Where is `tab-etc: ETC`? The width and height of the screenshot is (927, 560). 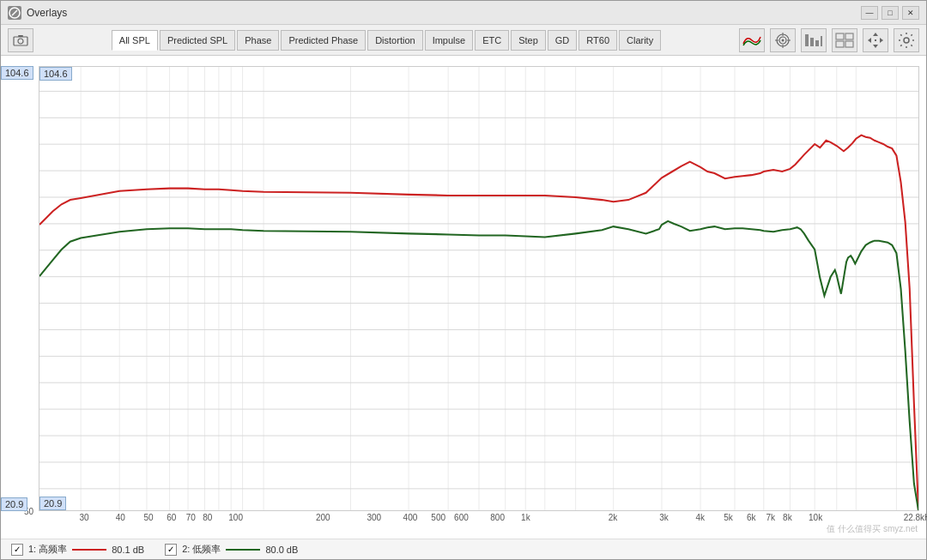 tab-etc: ETC is located at coordinates (492, 40).